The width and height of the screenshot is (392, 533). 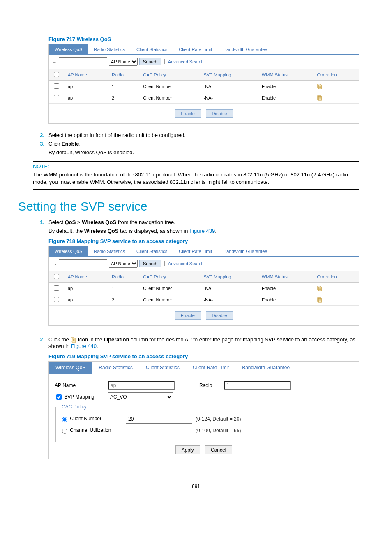 What do you see at coordinates (229, 277) in the screenshot?
I see `col-svp-mapping: SVP Mapping` at bounding box center [229, 277].